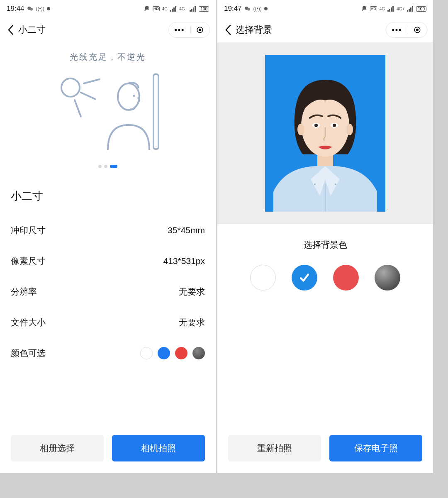 This screenshot has height=498, width=448. I want to click on retake-button: 重新拍照, so click(275, 448).